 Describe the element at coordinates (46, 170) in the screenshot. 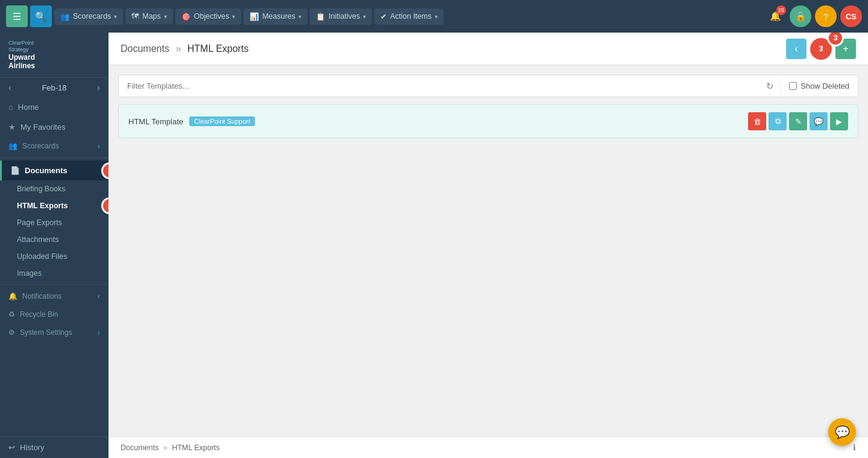

I see `sidebar-label-documents: Documents` at that location.